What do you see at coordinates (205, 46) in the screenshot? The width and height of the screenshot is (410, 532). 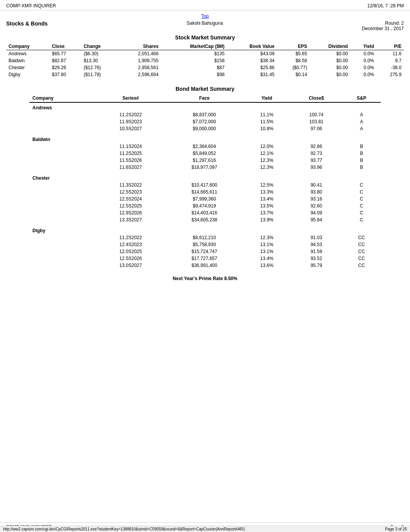 I see `stock-table-header-row: Company Close Change Shares MarketCap ($…` at bounding box center [205, 46].